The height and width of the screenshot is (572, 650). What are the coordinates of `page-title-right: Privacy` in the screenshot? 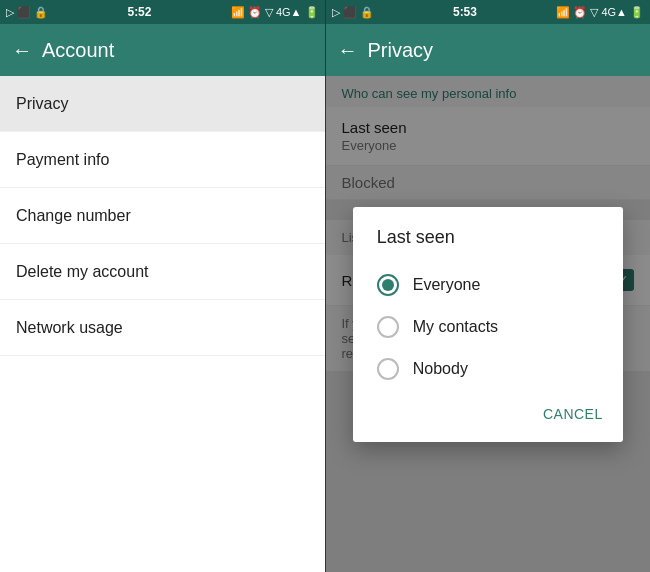 It's located at (504, 50).